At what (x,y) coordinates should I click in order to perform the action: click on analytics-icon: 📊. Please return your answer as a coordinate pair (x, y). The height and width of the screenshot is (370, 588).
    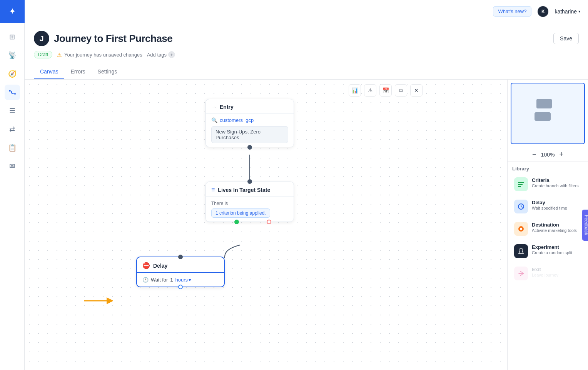
    Looking at the image, I should click on (355, 90).